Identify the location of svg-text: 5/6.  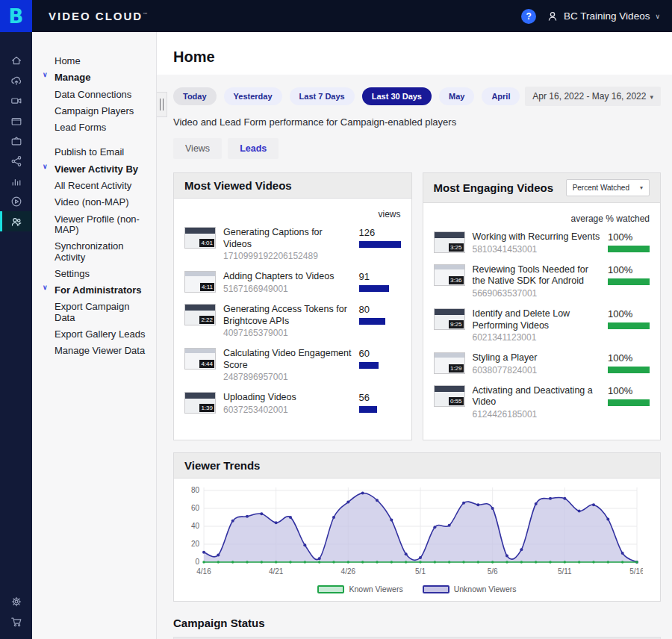
(493, 572).